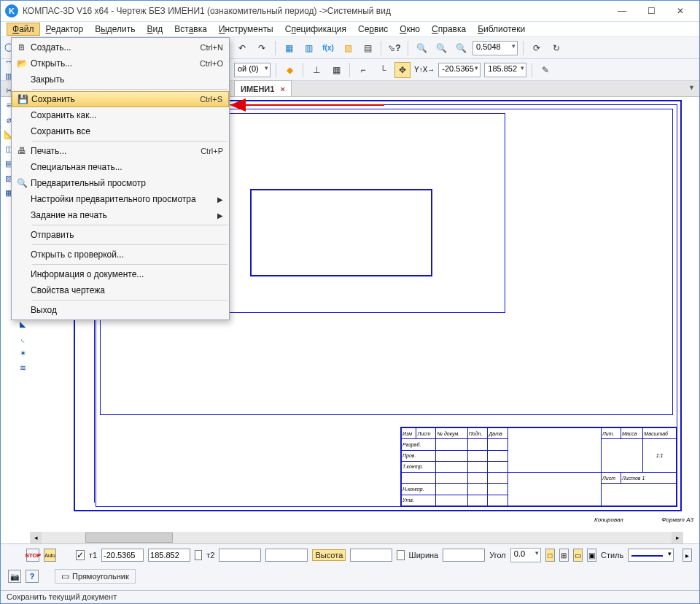 The image size is (700, 604). Describe the element at coordinates (12, 11) in the screenshot. I see `app-logo-icon: K` at that location.